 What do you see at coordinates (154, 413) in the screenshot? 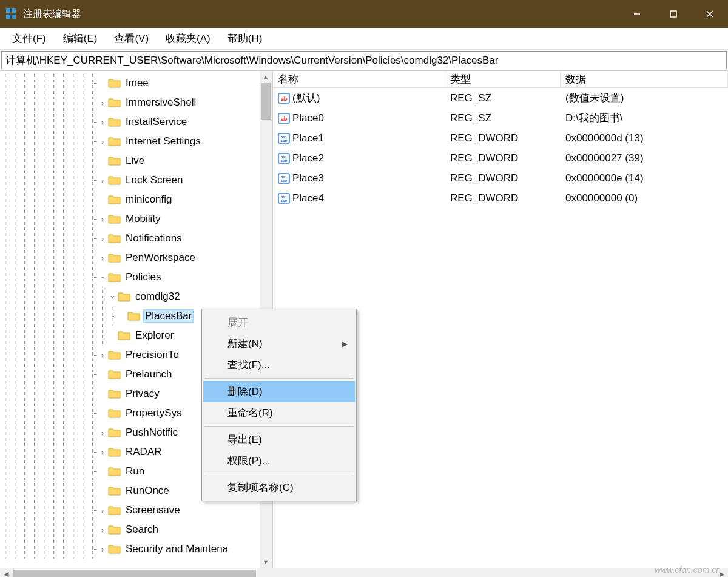
I see `tree-item-label: PropertySys` at bounding box center [154, 413].